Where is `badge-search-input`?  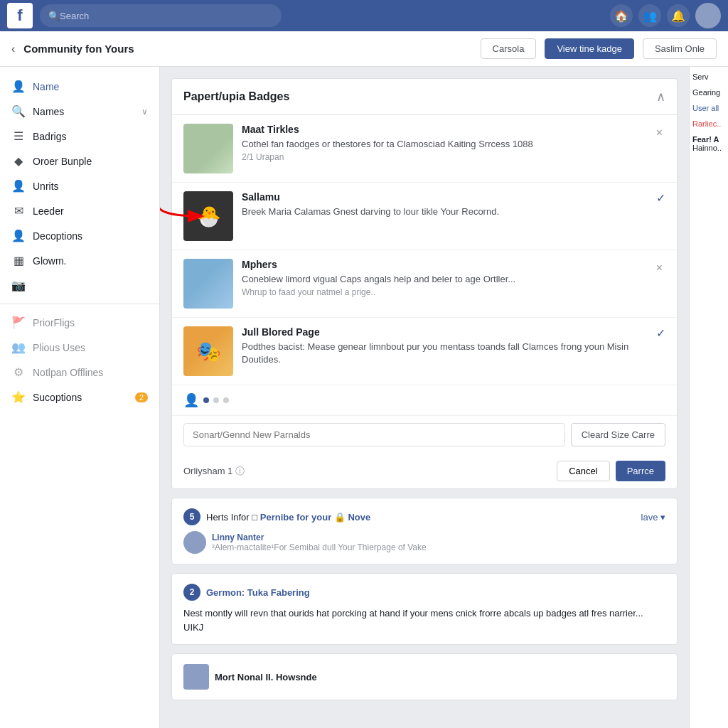
badge-search-input is located at coordinates (374, 435).